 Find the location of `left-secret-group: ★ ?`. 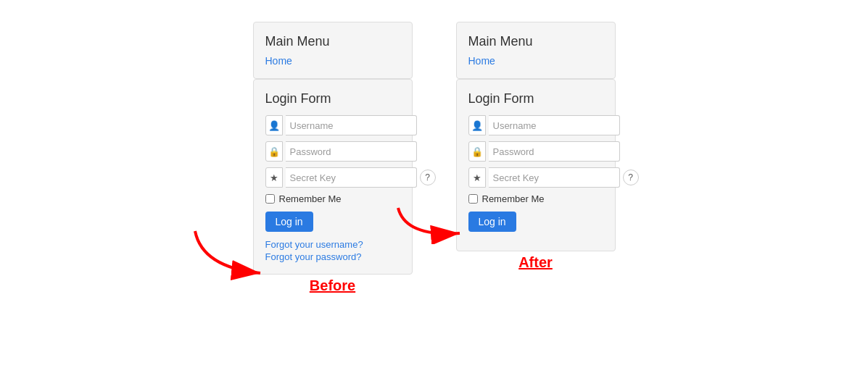

left-secret-group: ★ ? is located at coordinates (333, 177).